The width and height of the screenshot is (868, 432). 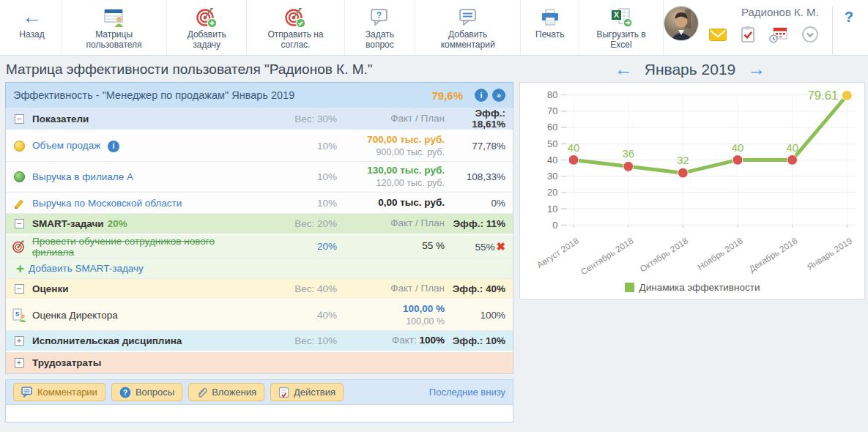 I want to click on actions-label: Действия, so click(x=315, y=392).